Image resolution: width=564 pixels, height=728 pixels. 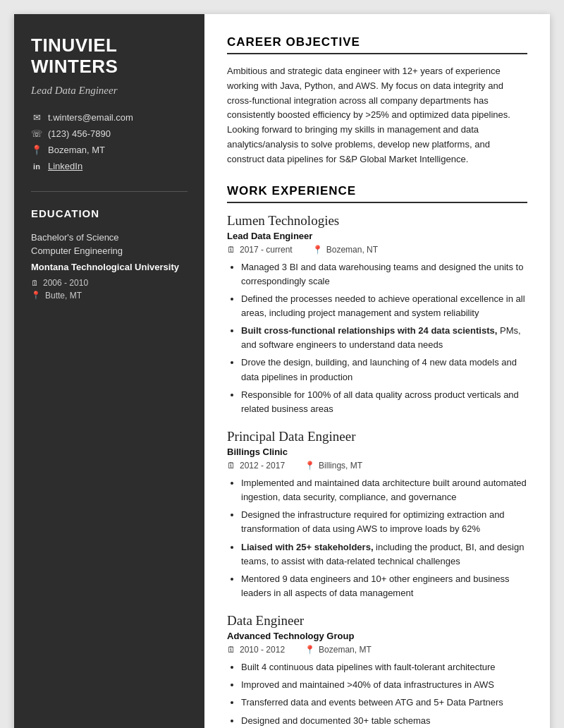 What do you see at coordinates (384, 306) in the screenshot?
I see `bullet-lumen-2: Defined the processes needed to achieve …` at bounding box center [384, 306].